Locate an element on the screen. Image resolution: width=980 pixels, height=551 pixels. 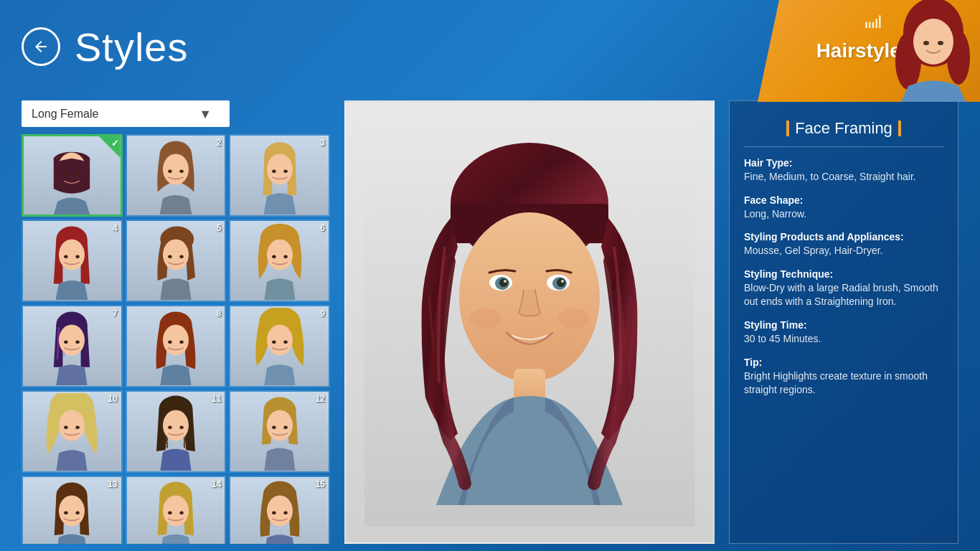
style-item-3: 3 is located at coordinates (280, 175).